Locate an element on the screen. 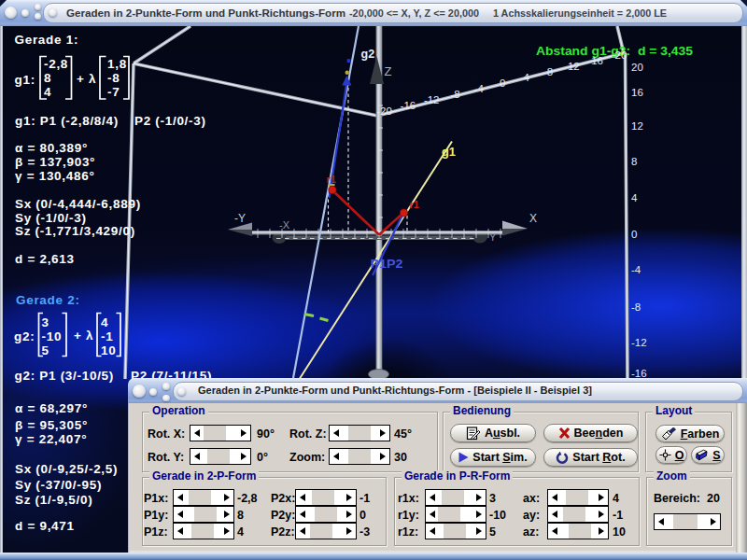 This screenshot has width=747, height=560. svg-text: -20 is located at coordinates (385, 111).